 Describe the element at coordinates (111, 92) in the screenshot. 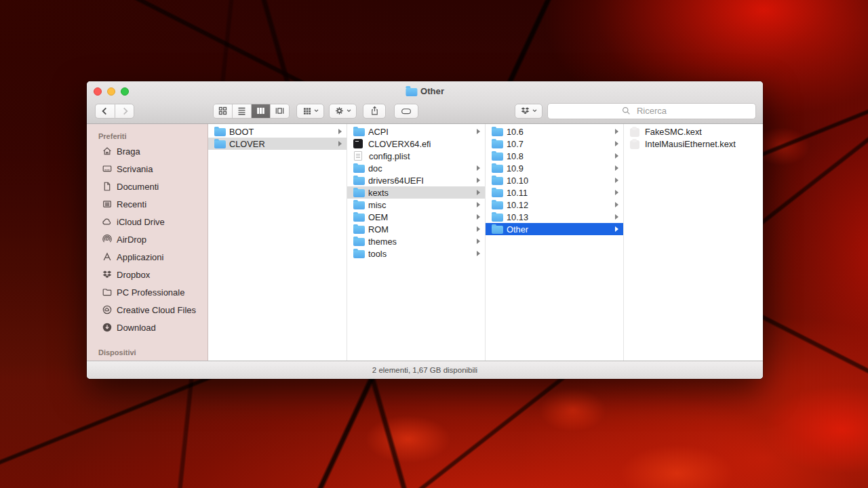

I see `minimize-button` at that location.